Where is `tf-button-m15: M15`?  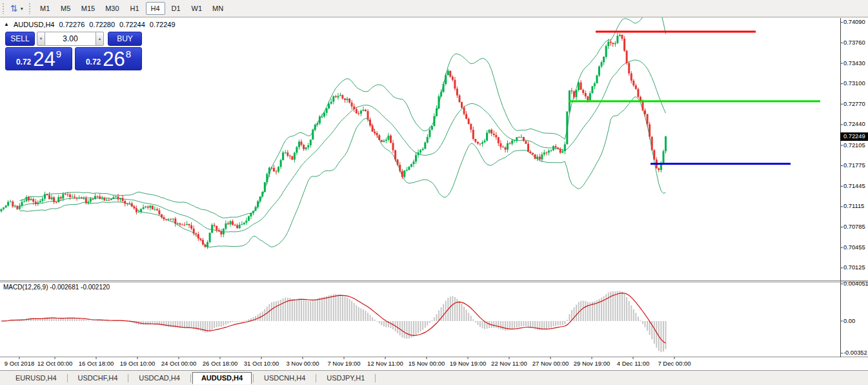
tf-button-m15: M15 is located at coordinates (88, 8).